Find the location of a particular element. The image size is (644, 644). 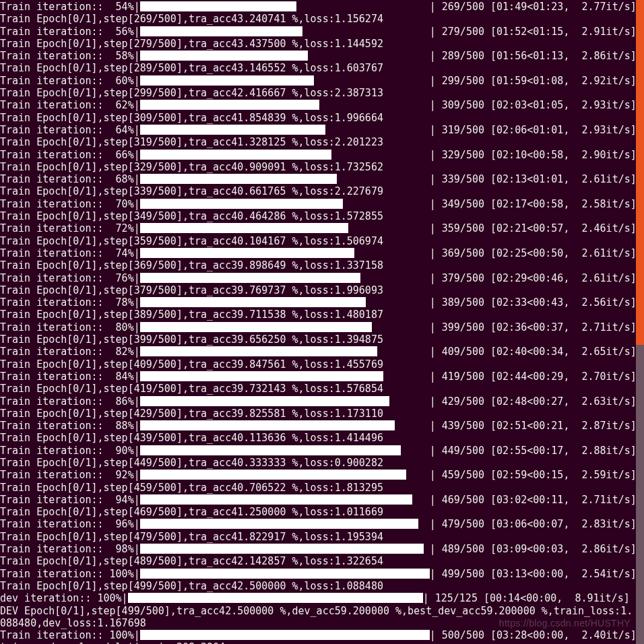

progress-line: Train iteration:: 96%|| 479/500 [03:06<0… is located at coordinates (322, 524).